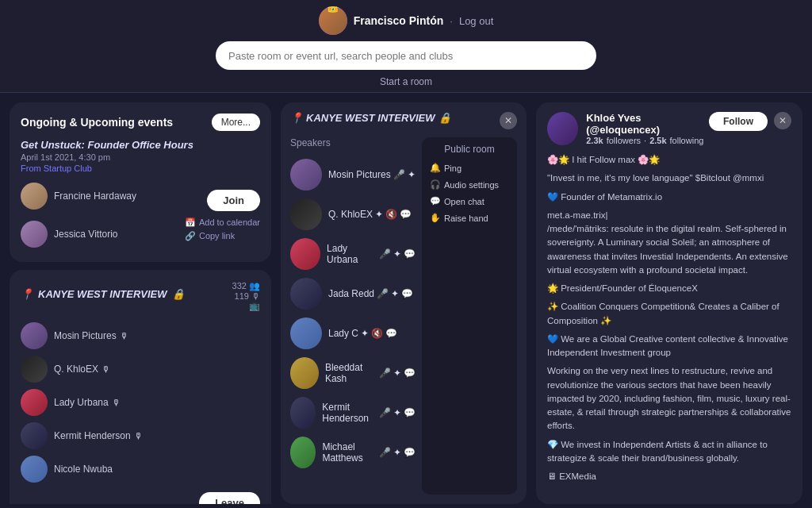 Image resolution: width=812 pixels, height=508 pixels. Describe the element at coordinates (140, 387) in the screenshot. I see `room-card-left: 📍 KANYE WEST INTERVIEW 🔒 332 👥 119 🎙 📺 M…` at that location.